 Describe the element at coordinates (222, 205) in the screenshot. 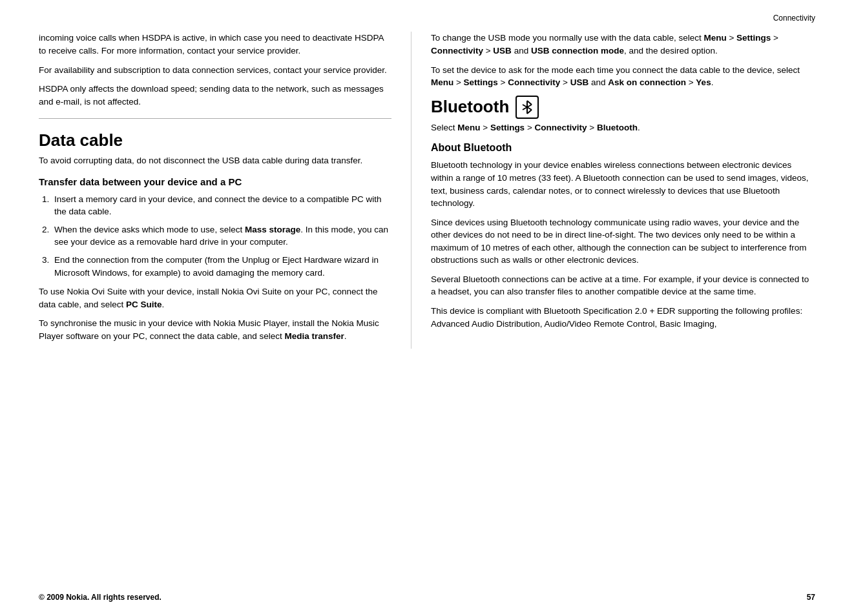

I see `step-1: Insert a memory card in your device, and…` at that location.